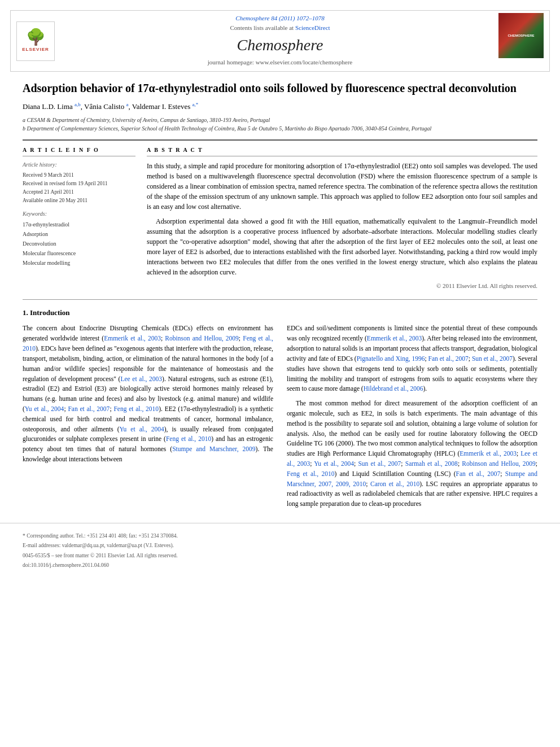  Describe the element at coordinates (412, 359) in the screenshot. I see `intro-col2-p1: EDCs and soil/sediment components is lim…` at that location.